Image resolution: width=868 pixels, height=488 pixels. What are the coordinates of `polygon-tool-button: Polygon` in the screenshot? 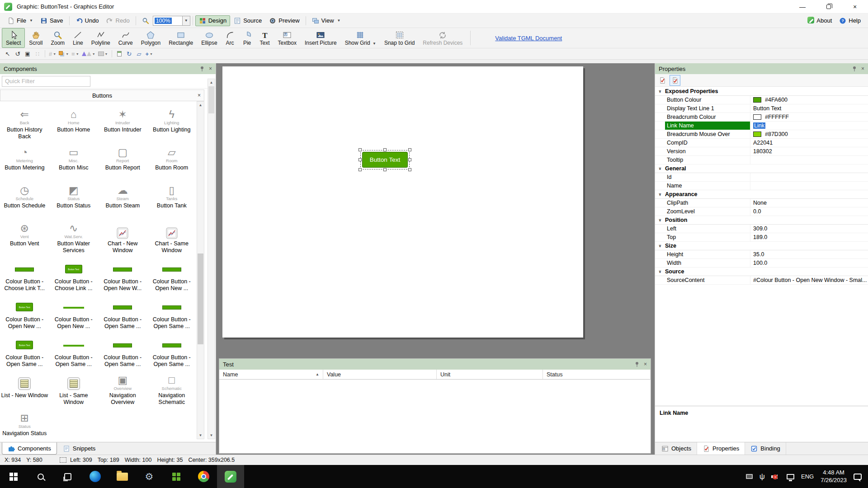 It's located at (151, 38).